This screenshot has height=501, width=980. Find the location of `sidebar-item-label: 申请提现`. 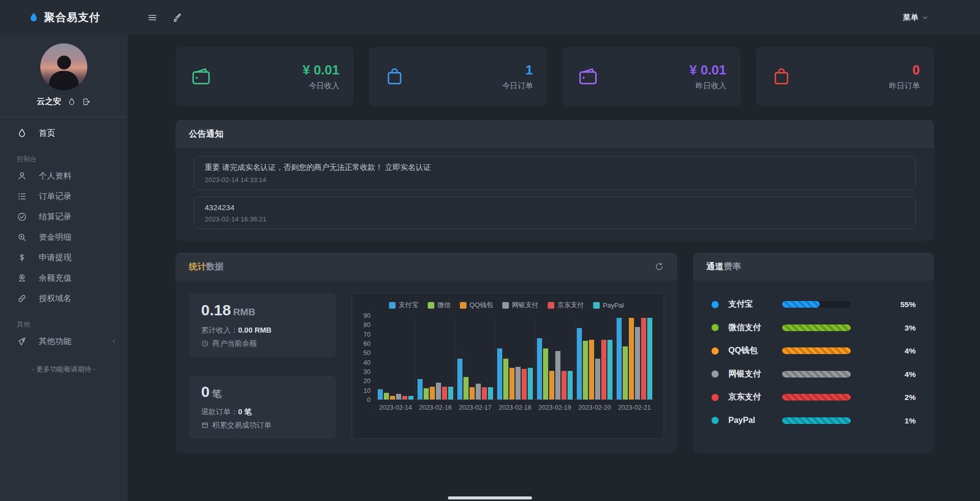

sidebar-item-label: 申请提现 is located at coordinates (55, 258).